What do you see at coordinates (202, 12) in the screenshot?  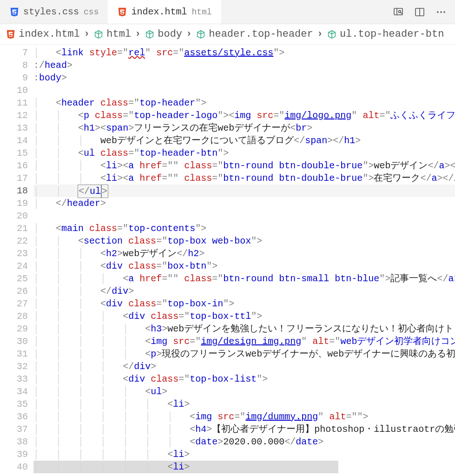 I see `tab-ext: html` at bounding box center [202, 12].